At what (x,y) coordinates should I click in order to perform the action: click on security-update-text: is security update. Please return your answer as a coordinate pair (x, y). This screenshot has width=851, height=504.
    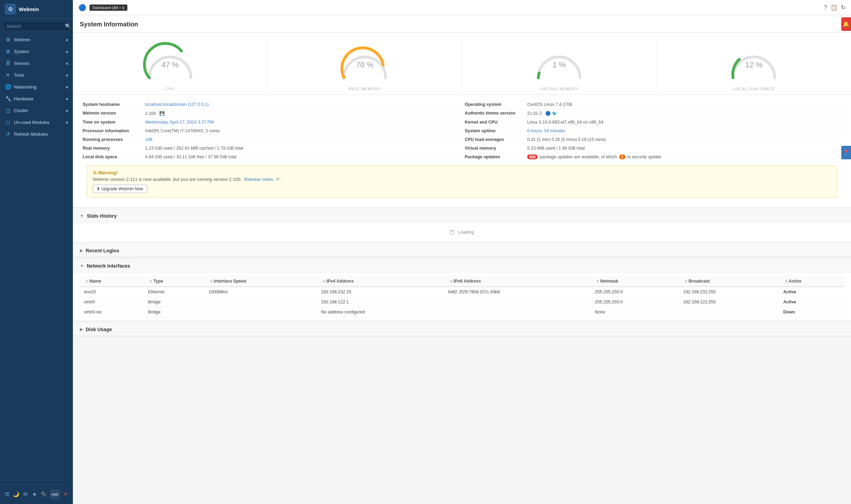
    Looking at the image, I should click on (644, 157).